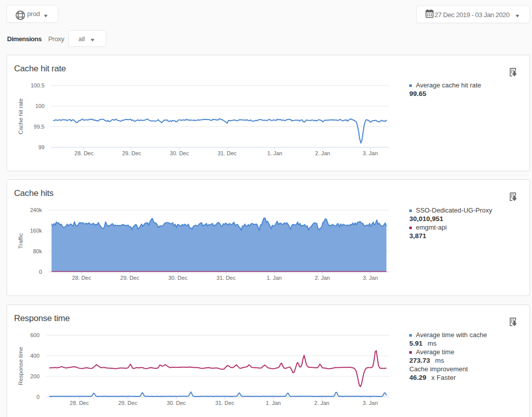 This screenshot has height=417, width=532. What do you see at coordinates (41, 147) in the screenshot?
I see `svg-text: 99` at bounding box center [41, 147].